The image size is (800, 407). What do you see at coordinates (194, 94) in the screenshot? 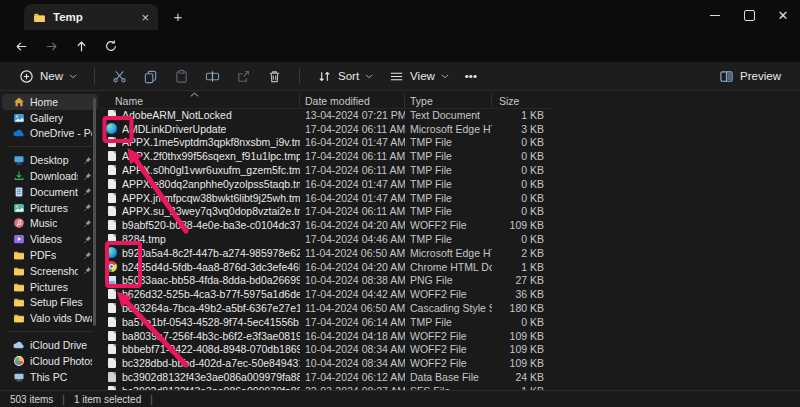
I see `sort-ascending-icon` at bounding box center [194, 94].